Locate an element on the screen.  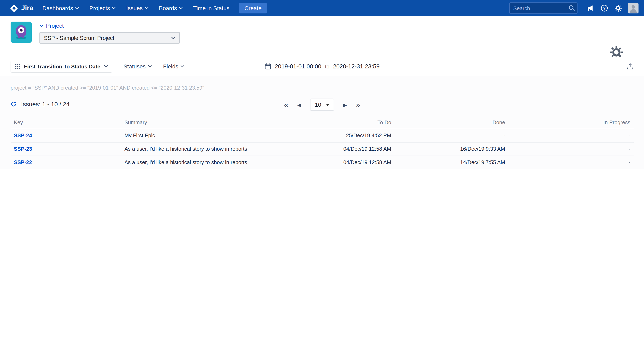
page-size-caret-icon is located at coordinates (328, 105).